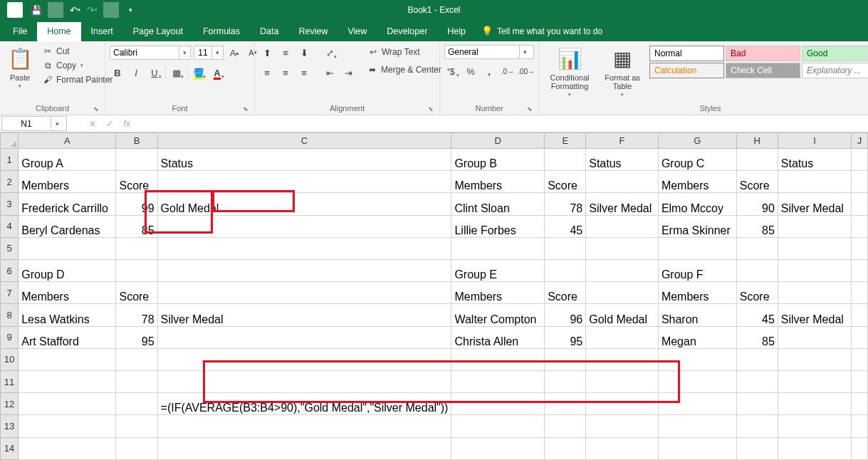  What do you see at coordinates (565, 141) in the screenshot?
I see `column-header: E` at bounding box center [565, 141].